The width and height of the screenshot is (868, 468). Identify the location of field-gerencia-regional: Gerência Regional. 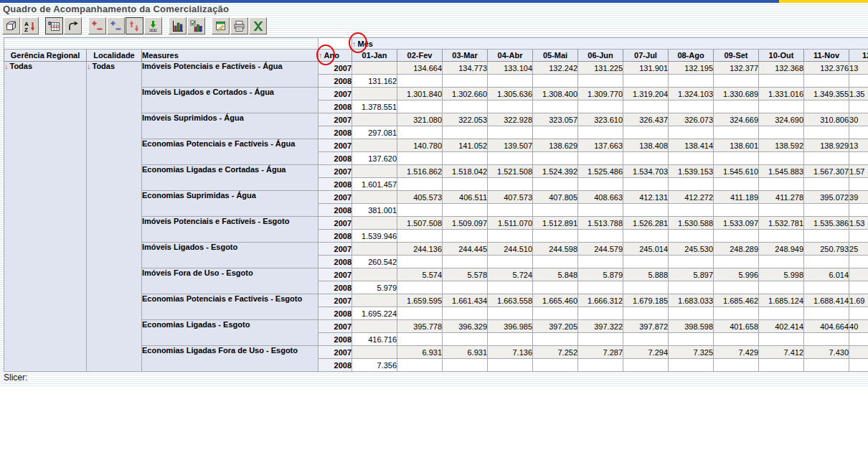
(46, 56).